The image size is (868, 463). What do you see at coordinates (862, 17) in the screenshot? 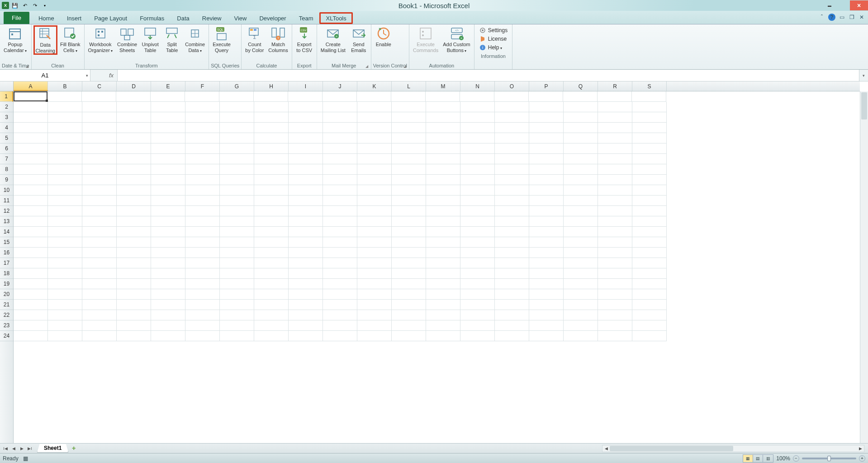
I see `close-workbook-icon: ✕` at bounding box center [862, 17].